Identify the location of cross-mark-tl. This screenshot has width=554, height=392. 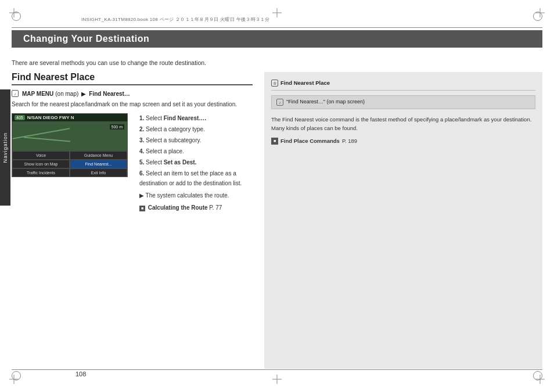
(14, 13).